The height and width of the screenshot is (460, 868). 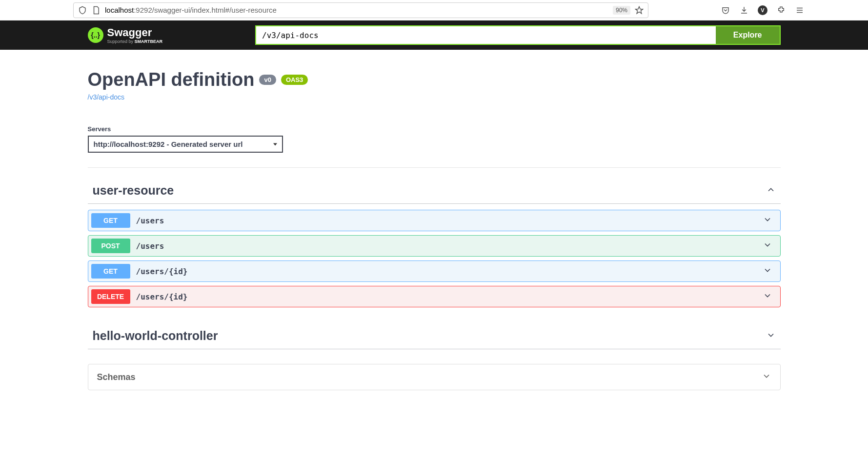 I want to click on pocket-icon, so click(x=726, y=10).